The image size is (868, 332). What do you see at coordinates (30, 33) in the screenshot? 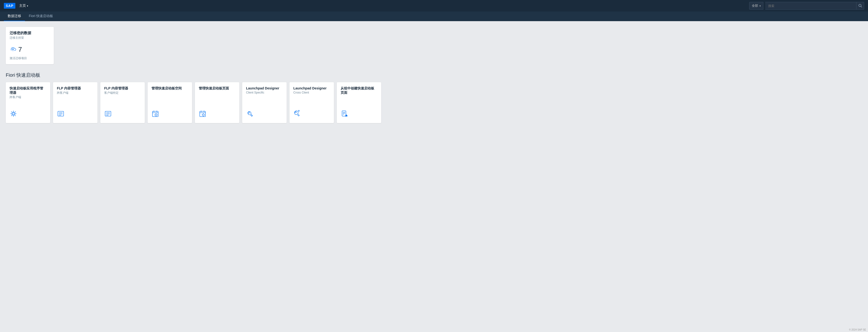
I see `migration-tile-title: 迁移您的数据` at bounding box center [30, 33].